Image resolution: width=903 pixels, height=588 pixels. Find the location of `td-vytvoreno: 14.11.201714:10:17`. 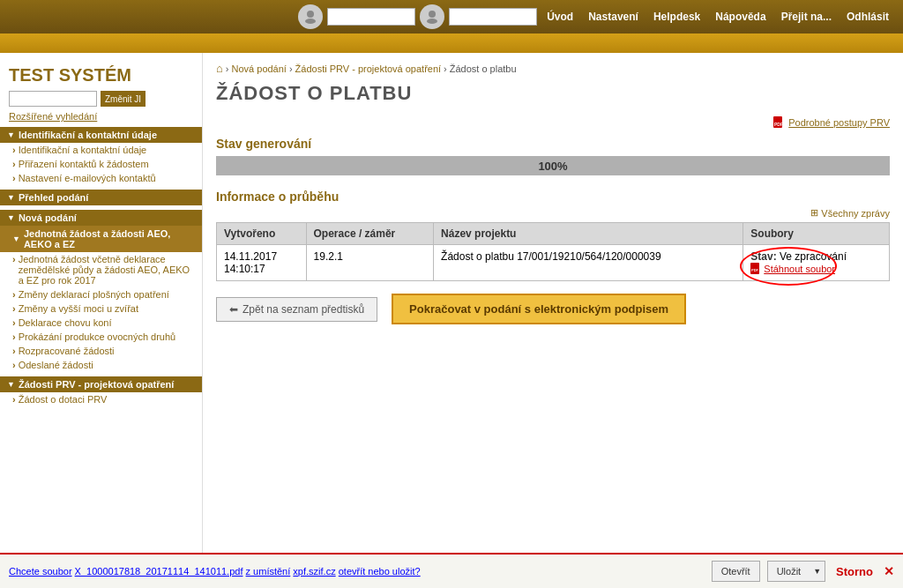

td-vytvoreno: 14.11.201714:10:17 is located at coordinates (262, 263).